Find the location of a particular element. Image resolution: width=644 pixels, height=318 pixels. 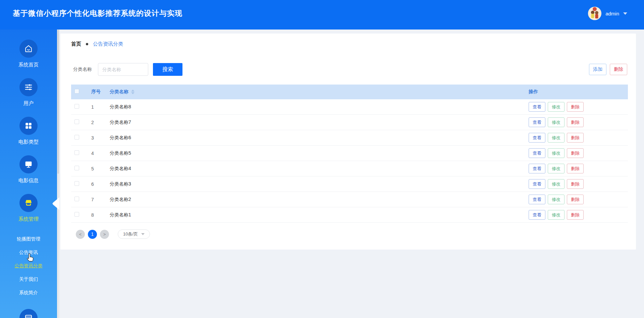

breadcrumb: 首页 公告资讯分类 is located at coordinates (97, 44).